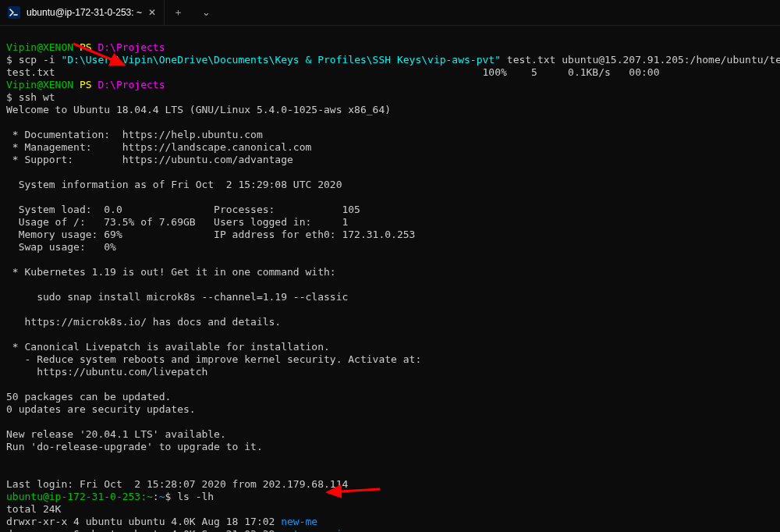 The width and height of the screenshot is (780, 532). What do you see at coordinates (31, 97) in the screenshot?
I see `ssh-command-line: $ ssh wt` at bounding box center [31, 97].